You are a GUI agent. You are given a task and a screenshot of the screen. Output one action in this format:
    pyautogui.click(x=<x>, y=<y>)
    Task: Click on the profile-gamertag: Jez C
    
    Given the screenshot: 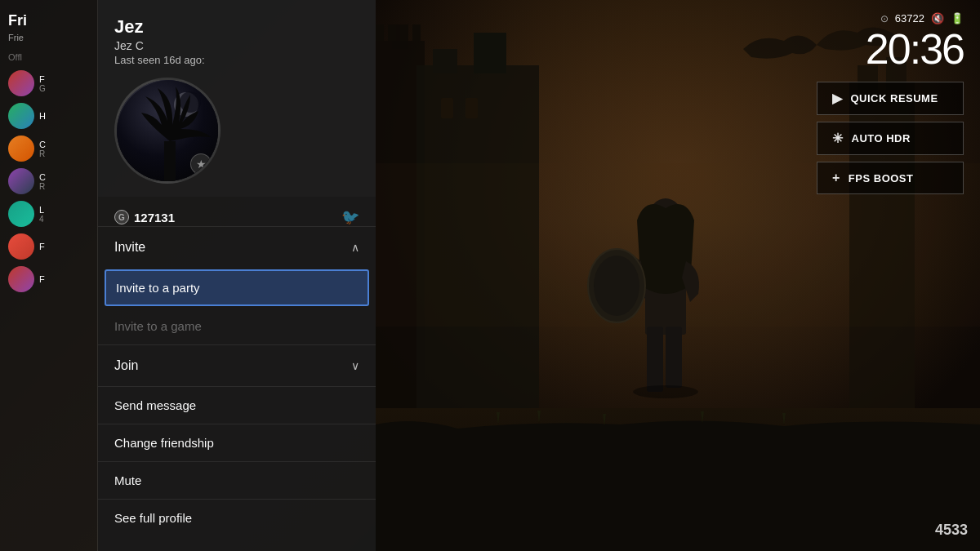 What is the action you would take?
    pyautogui.click(x=237, y=46)
    